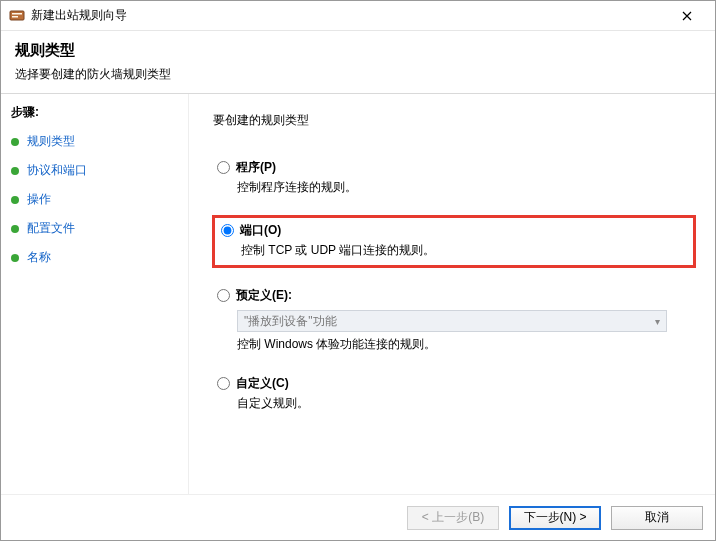  I want to click on option-port-label: 端口(O), so click(260, 230).